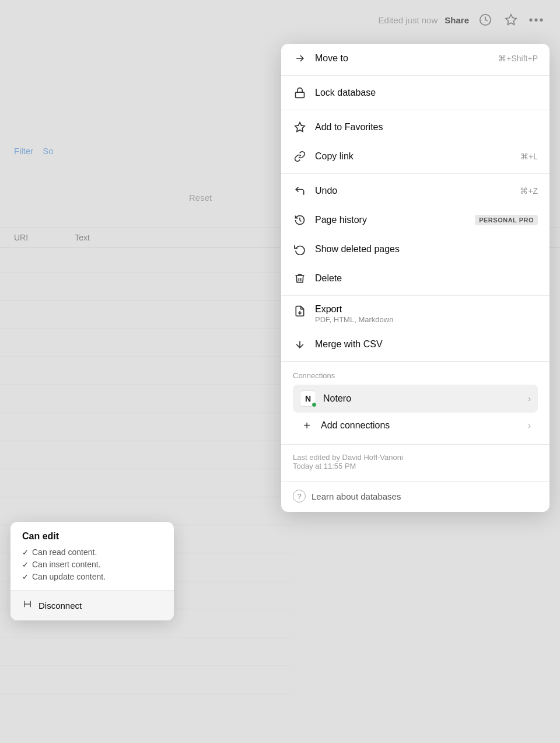 The width and height of the screenshot is (560, 743). I want to click on menu-item-copy-link: Copy link ⌘+L, so click(415, 156).